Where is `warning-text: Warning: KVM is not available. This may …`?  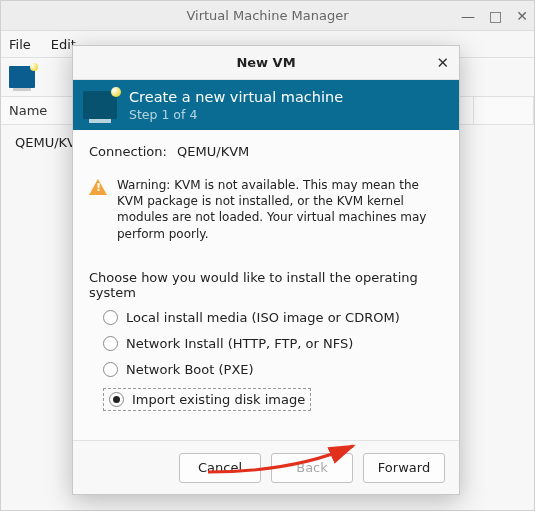
warning-text: Warning: KVM is not available. This may … is located at coordinates (280, 210).